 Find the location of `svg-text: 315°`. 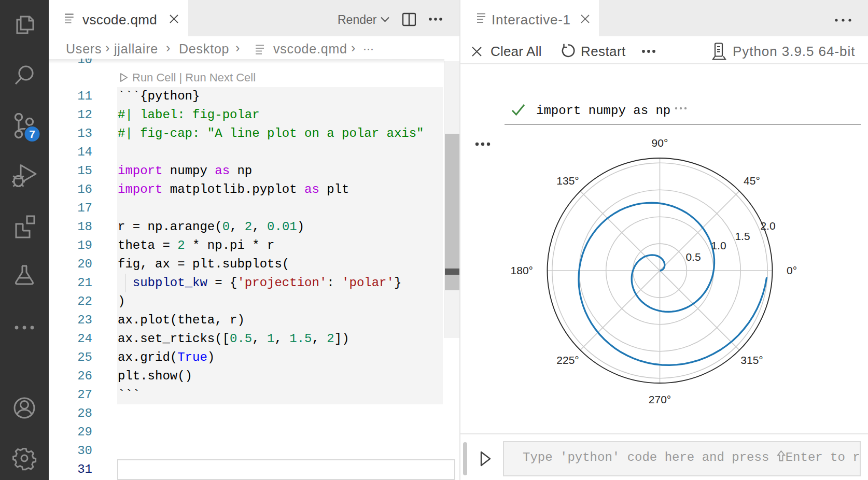

svg-text: 315° is located at coordinates (752, 360).